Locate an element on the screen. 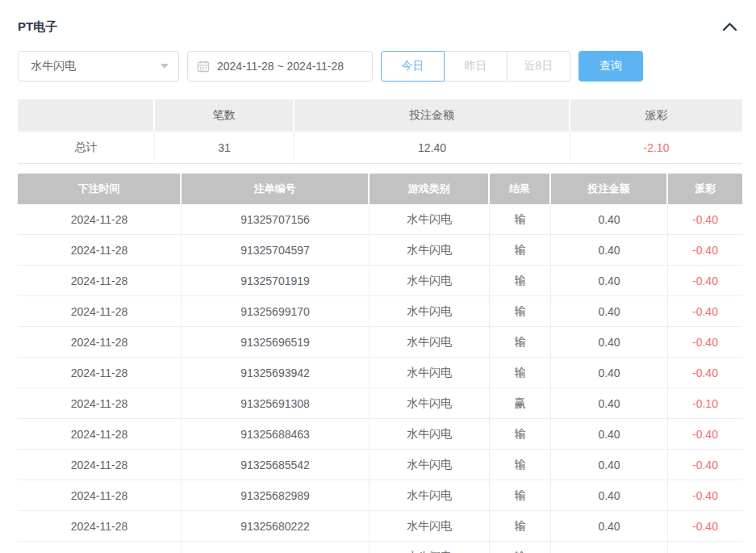  filter-bar: 水牛闪电 2024-11-28 ~ 2024-11-28 is located at coordinates (387, 66).